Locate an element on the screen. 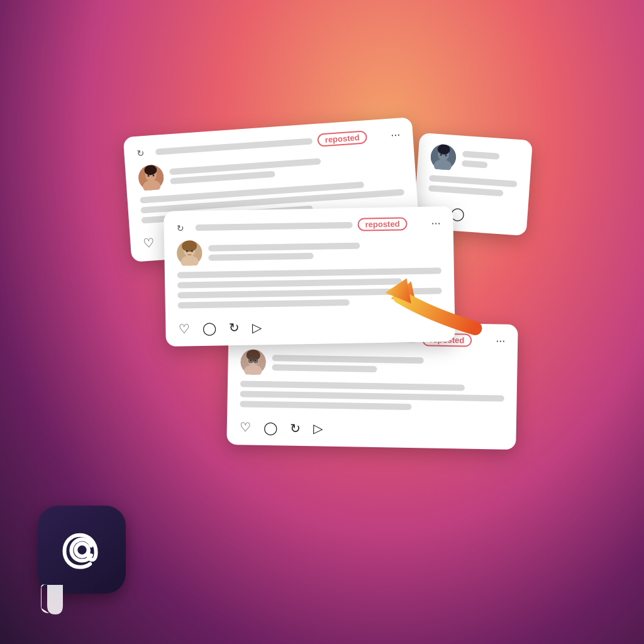 The width and height of the screenshot is (644, 644). more-dots-2: ··· is located at coordinates (435, 223).